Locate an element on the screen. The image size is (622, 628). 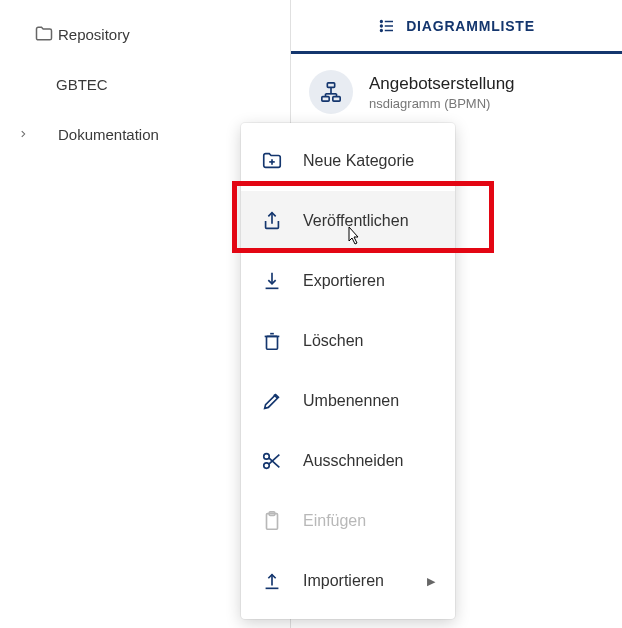
folder-icon is located at coordinates (46, 34).